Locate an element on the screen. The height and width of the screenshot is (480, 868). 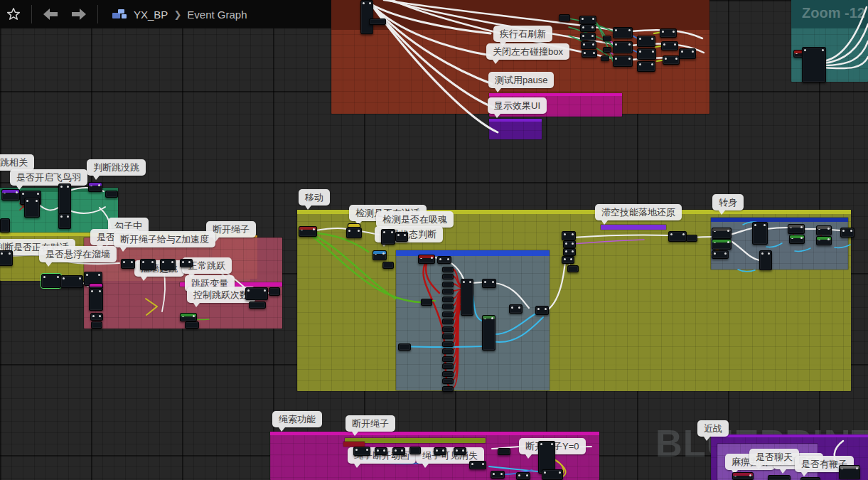
comment-pink-strip-top-titlebar is located at coordinates (556, 95).